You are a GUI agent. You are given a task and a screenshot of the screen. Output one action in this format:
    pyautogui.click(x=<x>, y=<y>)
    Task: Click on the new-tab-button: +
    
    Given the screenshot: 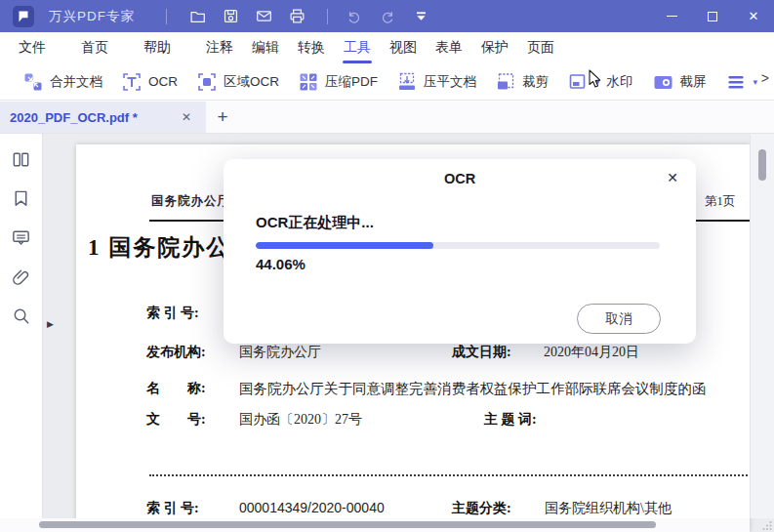 What is the action you would take?
    pyautogui.click(x=223, y=117)
    